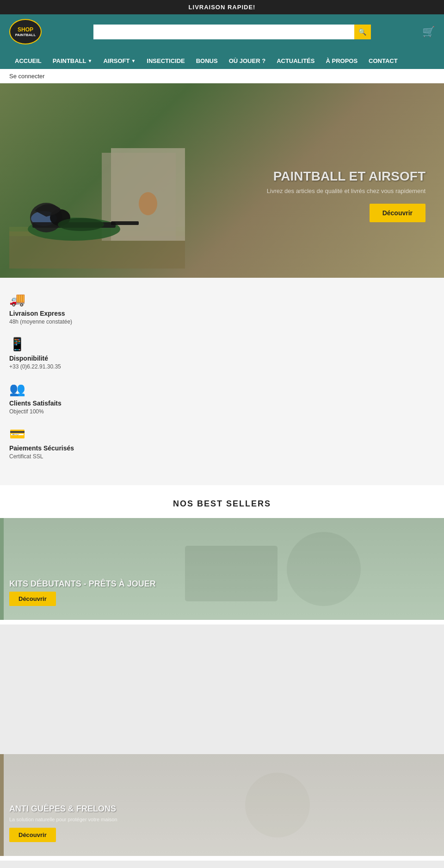  Describe the element at coordinates (32, 835) in the screenshot. I see `card-2-cta-button: Découvrir` at that location.